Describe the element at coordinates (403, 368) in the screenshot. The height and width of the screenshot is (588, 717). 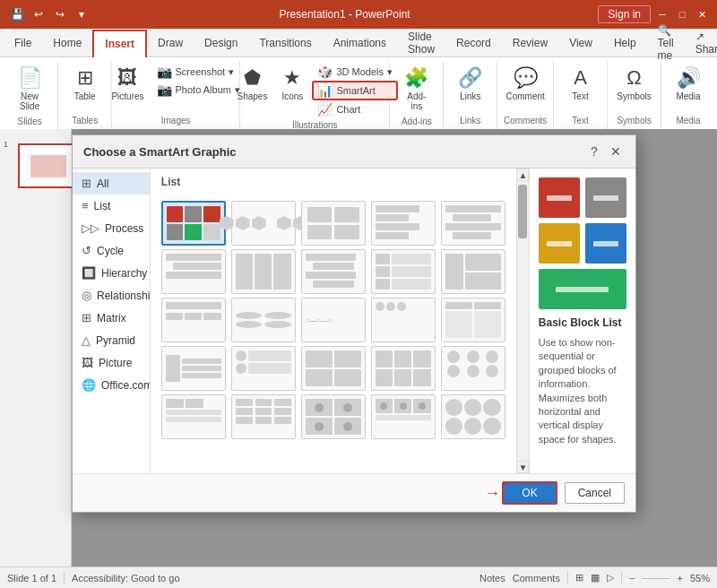
I see `thumb-r4d` at that location.